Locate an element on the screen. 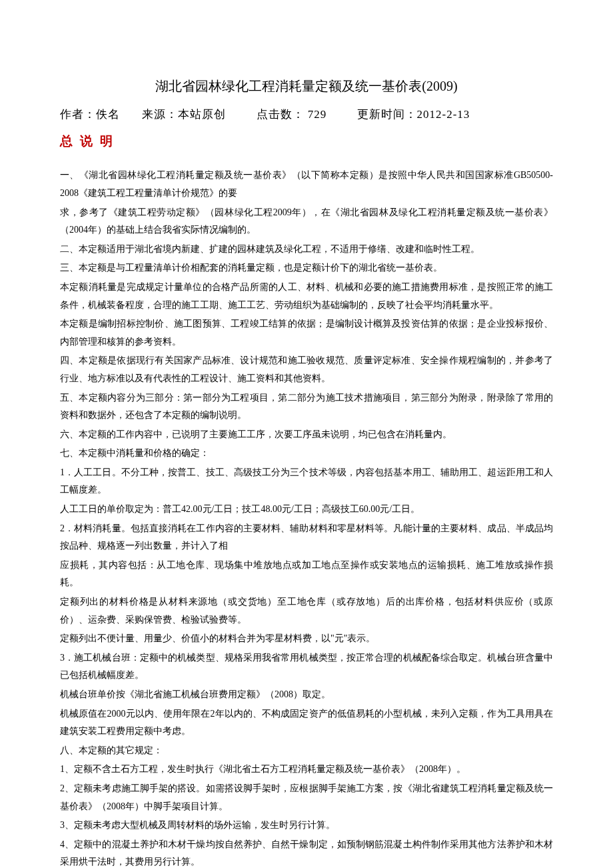  paragraph: 2、定额未考虑施工脚手架的搭设。如需搭设脚手架时，应根据脚手架施工方案，按《湖北… is located at coordinates (306, 797).